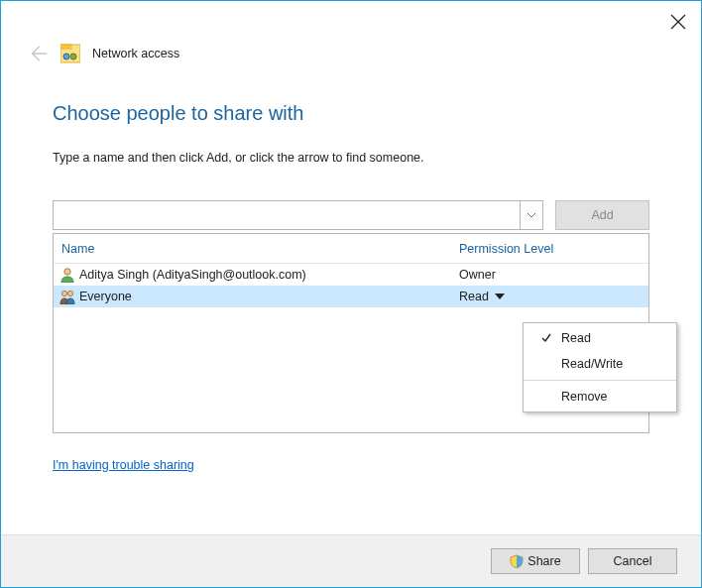 This screenshot has height=588, width=702. What do you see at coordinates (678, 22) in the screenshot?
I see `close-button` at bounding box center [678, 22].